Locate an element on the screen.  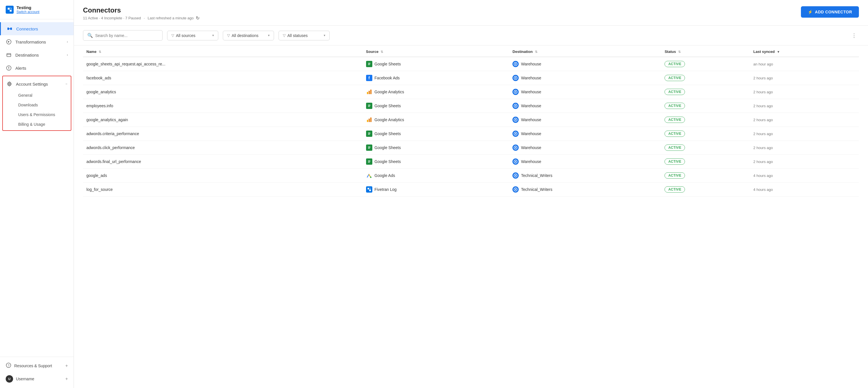
destination-label: Technical_Writers is located at coordinates (536, 189).